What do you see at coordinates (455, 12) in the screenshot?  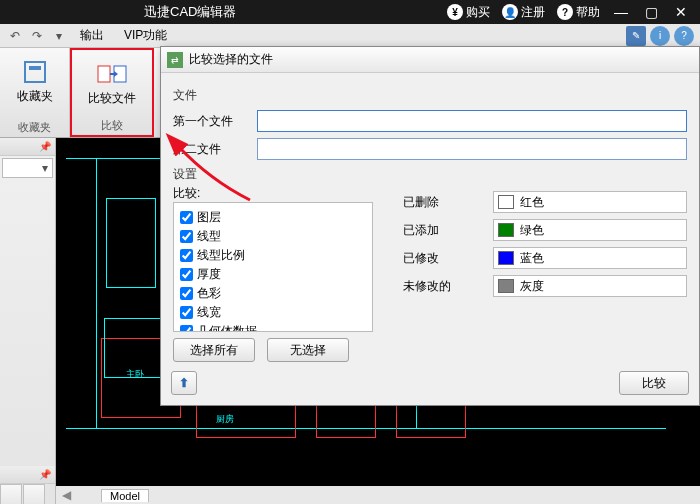 I see `cart-icon: ¥` at bounding box center [455, 12].